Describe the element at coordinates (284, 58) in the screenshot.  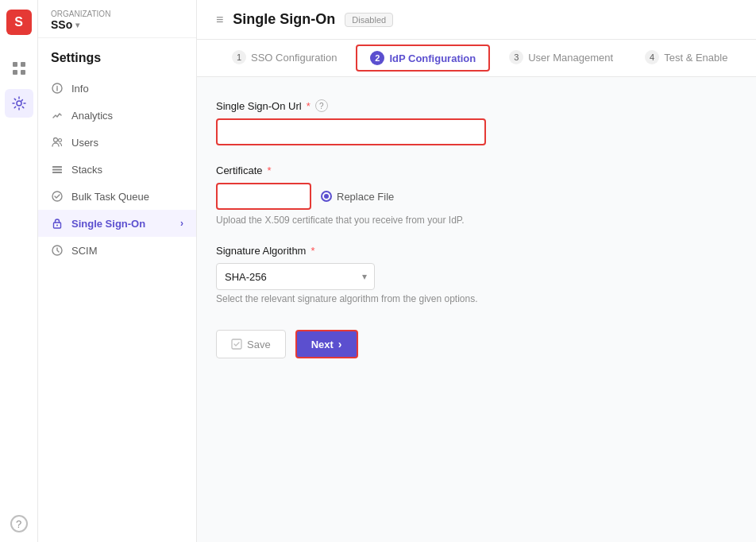
I see `tab-sso-config: 1 SSO Configuration` at that location.